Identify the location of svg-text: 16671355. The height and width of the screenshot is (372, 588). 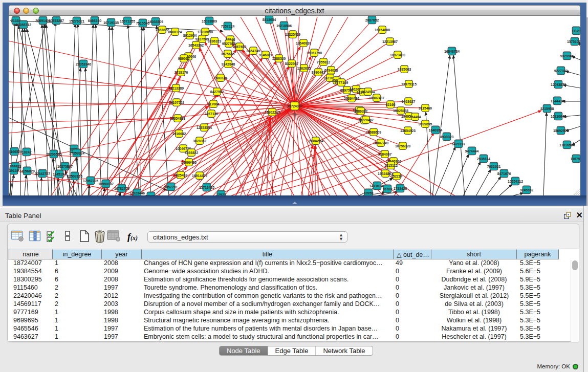
(127, 21).